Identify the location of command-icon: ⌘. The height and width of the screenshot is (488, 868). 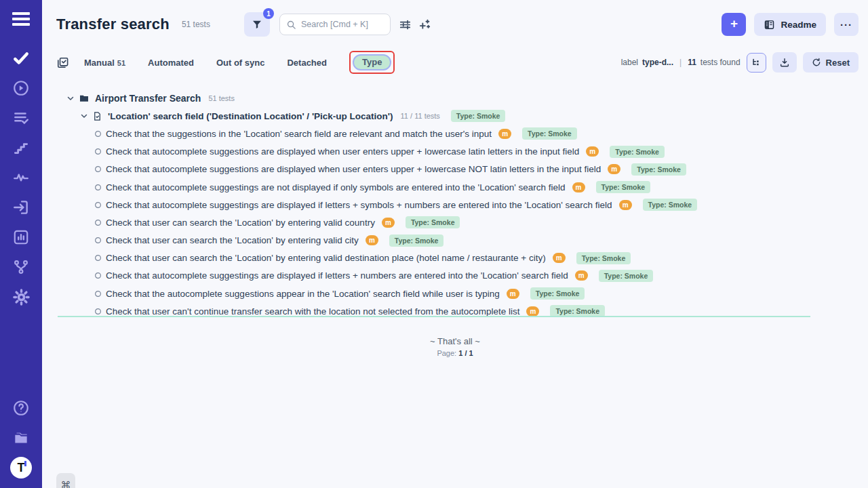
(66, 484).